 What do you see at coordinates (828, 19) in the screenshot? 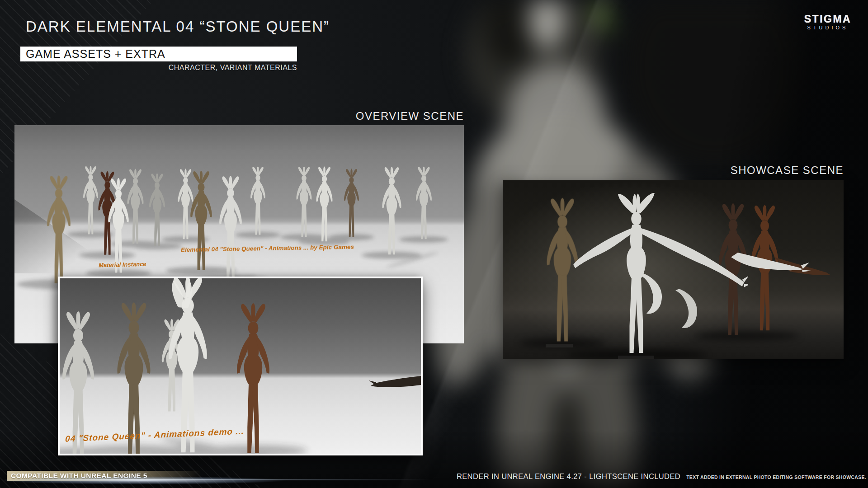
I see `studio-logo-name: STIGMA` at bounding box center [828, 19].